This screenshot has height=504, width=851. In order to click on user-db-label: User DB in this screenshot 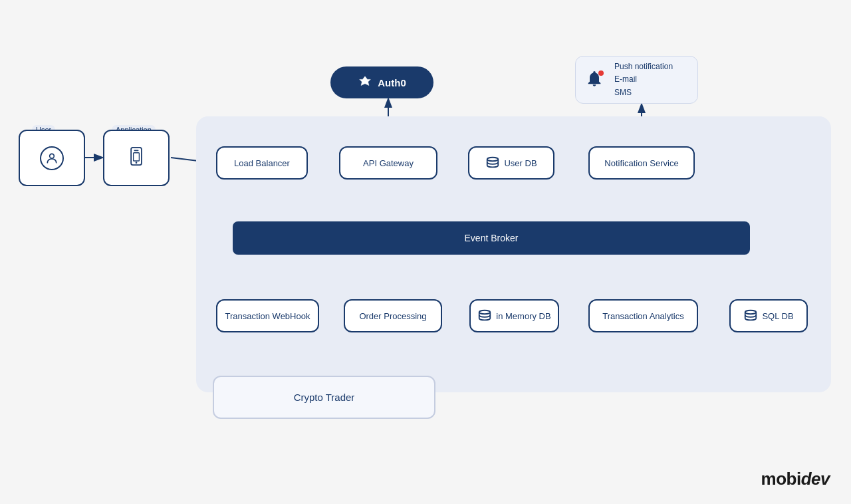, I will do `click(520, 164)`.